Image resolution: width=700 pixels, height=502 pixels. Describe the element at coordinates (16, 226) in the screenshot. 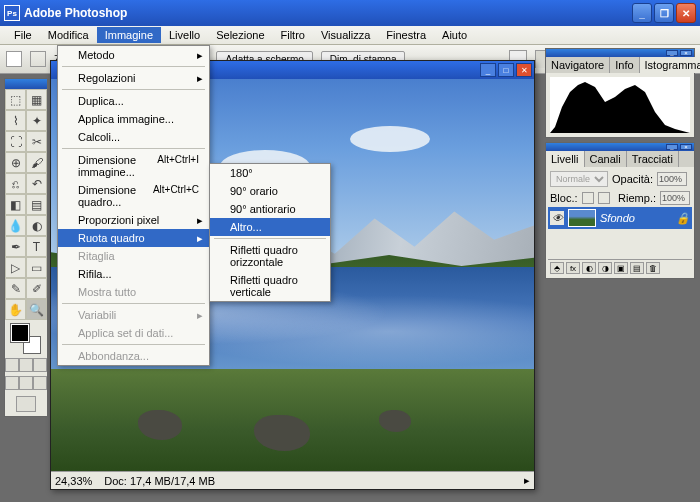

I see `blur-tool: 💧` at that location.